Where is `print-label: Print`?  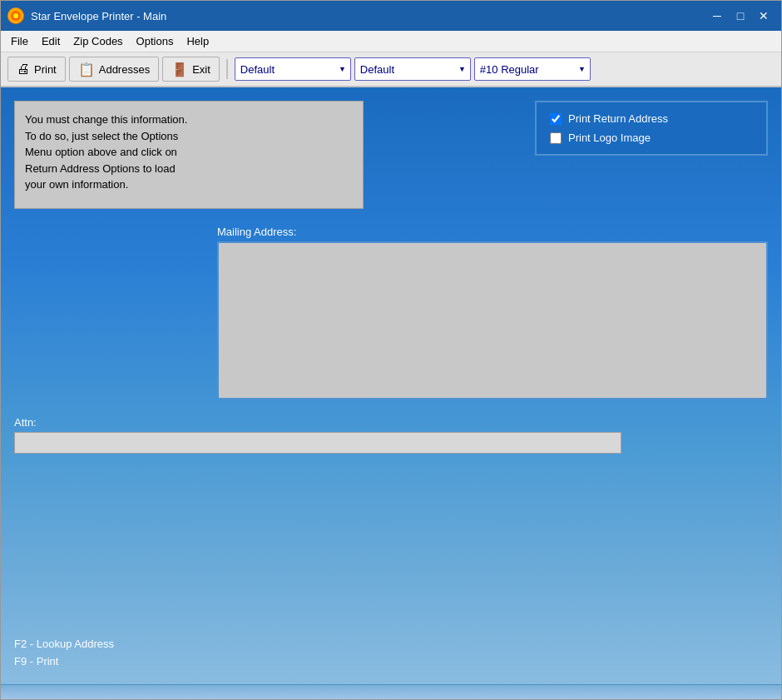 print-label: Print is located at coordinates (45, 70).